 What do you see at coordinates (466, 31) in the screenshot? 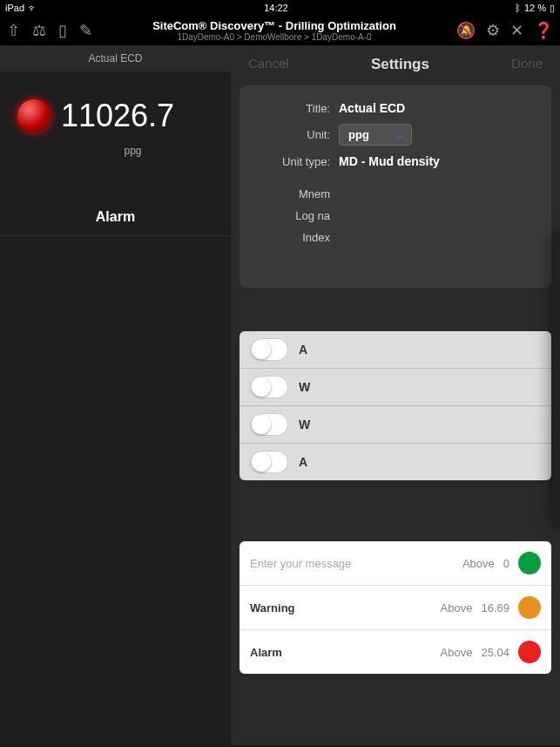
I see `bell-icon: 🔕` at bounding box center [466, 31].